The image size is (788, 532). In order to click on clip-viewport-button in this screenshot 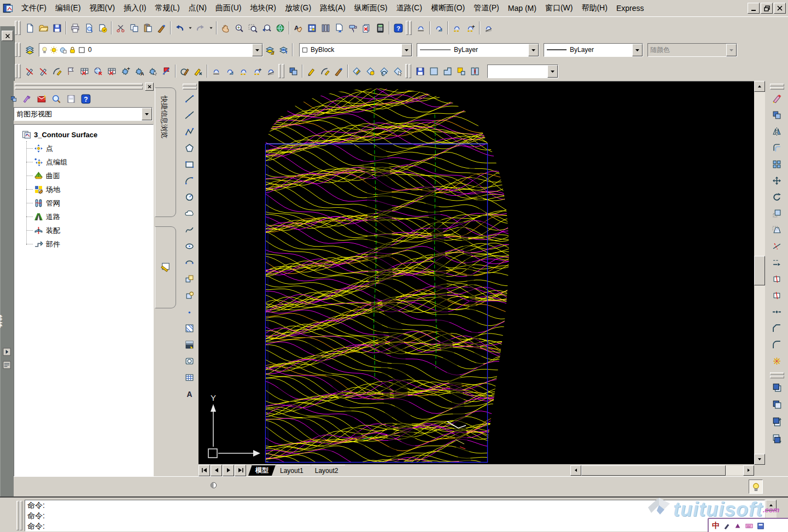, I will do `click(475, 71)`.